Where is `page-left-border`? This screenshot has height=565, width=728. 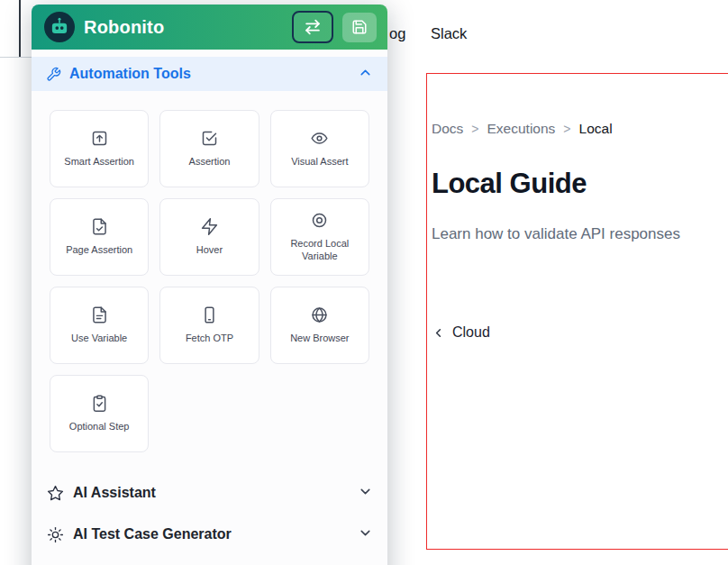
page-left-border is located at coordinates (20, 29).